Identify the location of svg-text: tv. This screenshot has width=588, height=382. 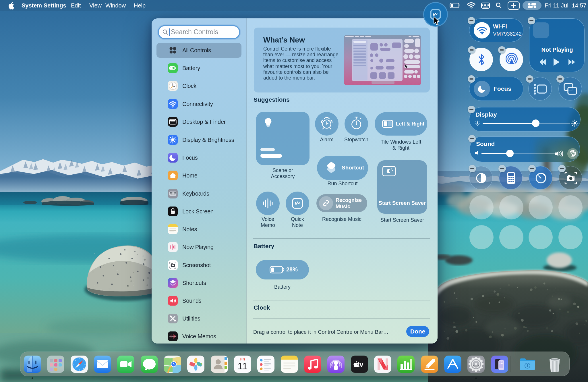
(360, 364).